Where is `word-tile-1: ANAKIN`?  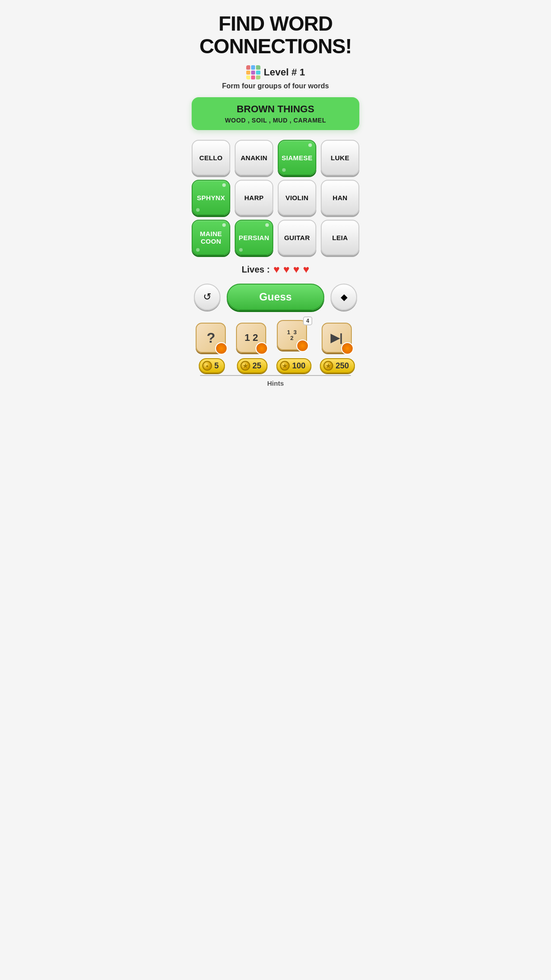 word-tile-1: ANAKIN is located at coordinates (254, 158).